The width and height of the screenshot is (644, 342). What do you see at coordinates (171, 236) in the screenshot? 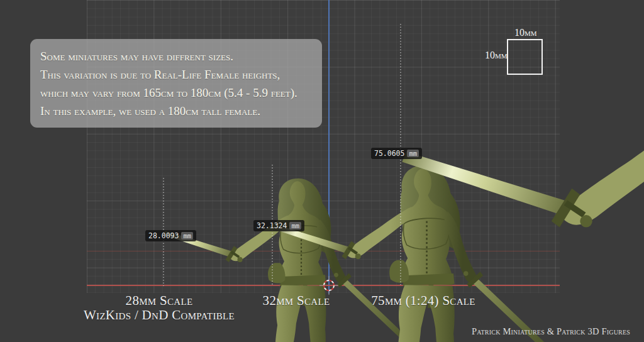
I see `measure-label-28mm: 28.0093 mm` at bounding box center [171, 236].